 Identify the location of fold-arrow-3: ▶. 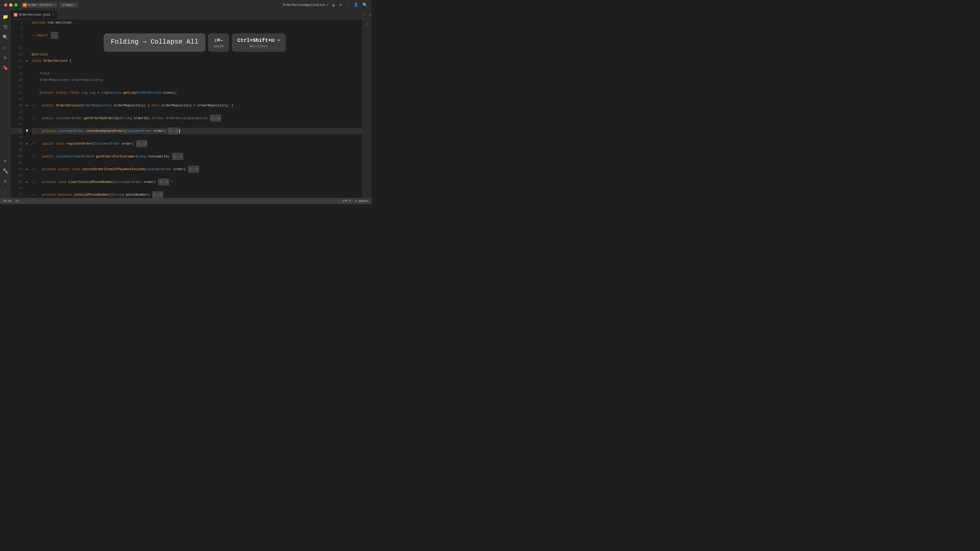
(33, 36).